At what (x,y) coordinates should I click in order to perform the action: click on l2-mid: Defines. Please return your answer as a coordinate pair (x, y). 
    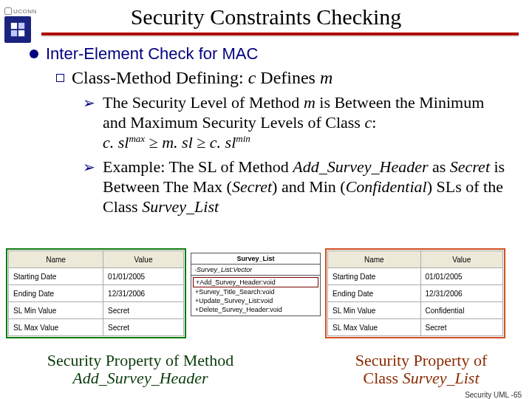
    Looking at the image, I should click on (288, 78).